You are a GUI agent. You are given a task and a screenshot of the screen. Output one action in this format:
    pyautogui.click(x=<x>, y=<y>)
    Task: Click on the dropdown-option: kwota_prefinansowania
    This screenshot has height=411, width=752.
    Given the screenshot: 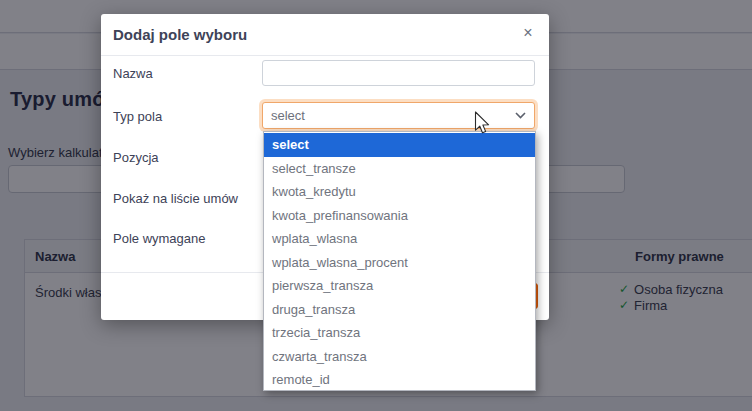 What is the action you would take?
    pyautogui.click(x=400, y=216)
    